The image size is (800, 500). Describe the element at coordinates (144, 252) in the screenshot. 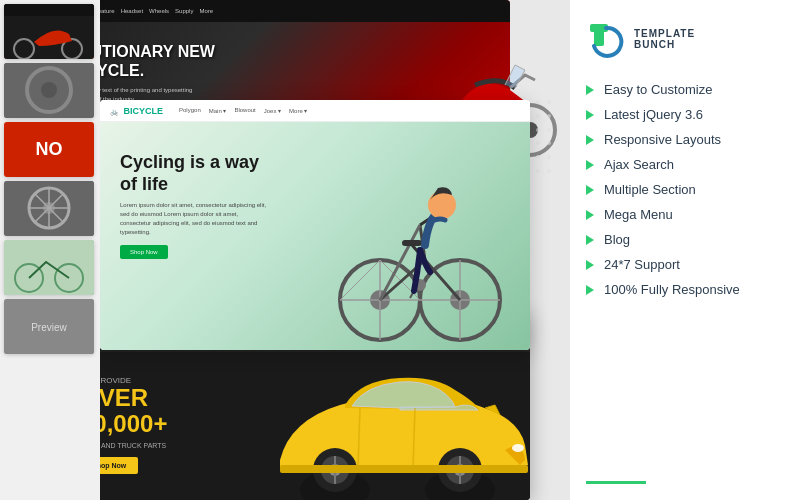

I see `bicycle-shop-button: Shop Now` at that location.